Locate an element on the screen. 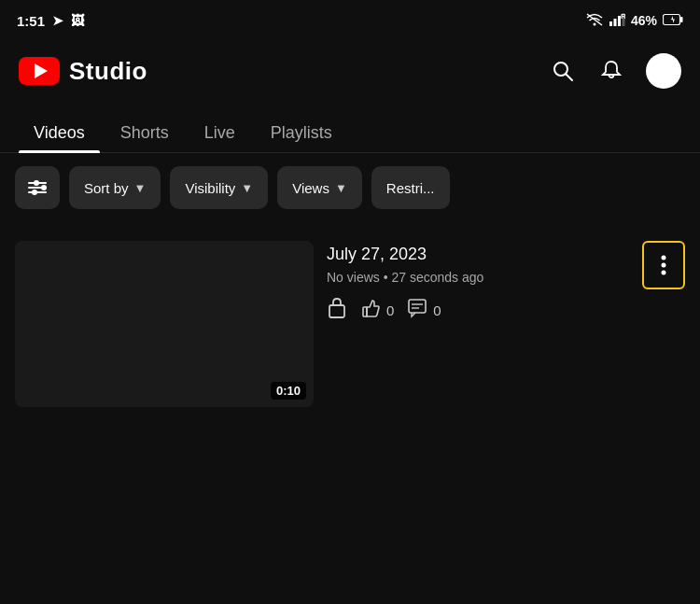 The width and height of the screenshot is (700, 604). battery-percent: 46% is located at coordinates (644, 21).